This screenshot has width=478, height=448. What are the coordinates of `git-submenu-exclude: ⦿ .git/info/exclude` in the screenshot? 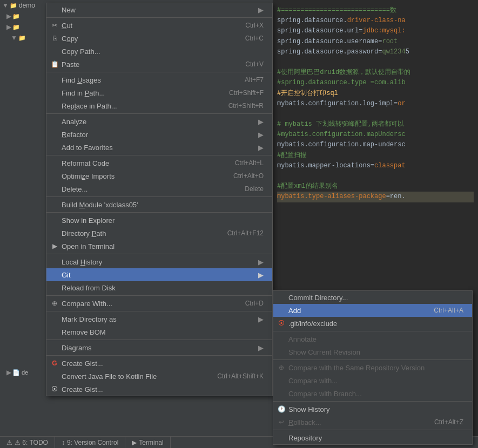 It's located at (373, 323).